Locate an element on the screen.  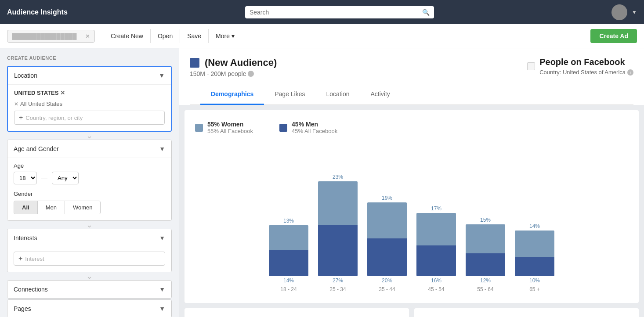
gender-buttons: All Men Women is located at coordinates (57, 207).